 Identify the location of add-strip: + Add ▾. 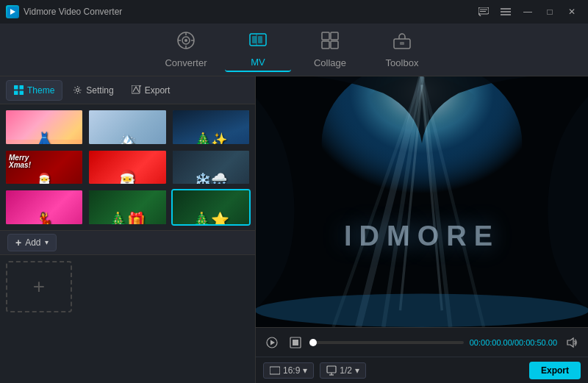
(128, 243).